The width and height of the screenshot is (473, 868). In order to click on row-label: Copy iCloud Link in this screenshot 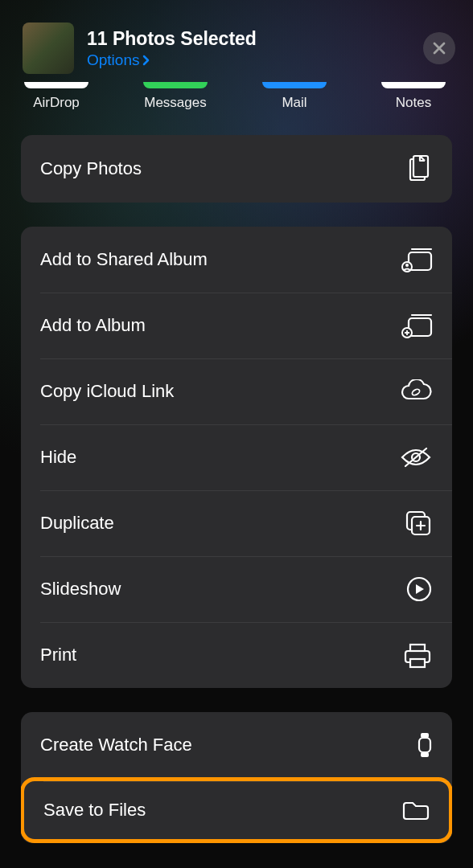, I will do `click(107, 391)`.